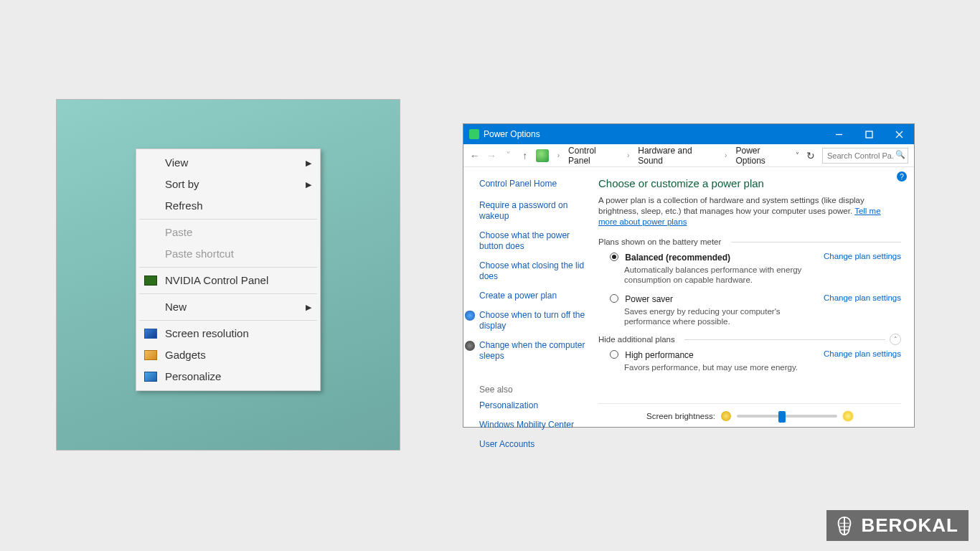 This screenshot has height=551, width=980. What do you see at coordinates (151, 355) in the screenshot?
I see `gadgets-icon` at bounding box center [151, 355].